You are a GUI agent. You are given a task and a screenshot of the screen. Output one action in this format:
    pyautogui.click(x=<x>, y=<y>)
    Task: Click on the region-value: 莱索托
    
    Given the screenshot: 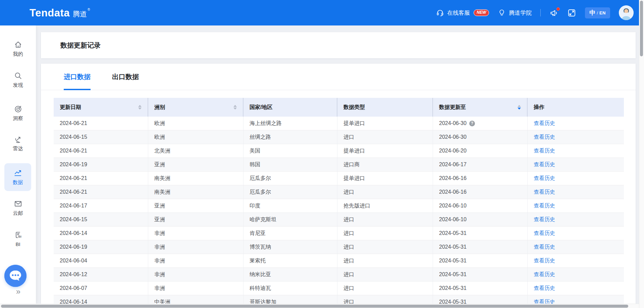 What is the action you would take?
    pyautogui.click(x=258, y=261)
    